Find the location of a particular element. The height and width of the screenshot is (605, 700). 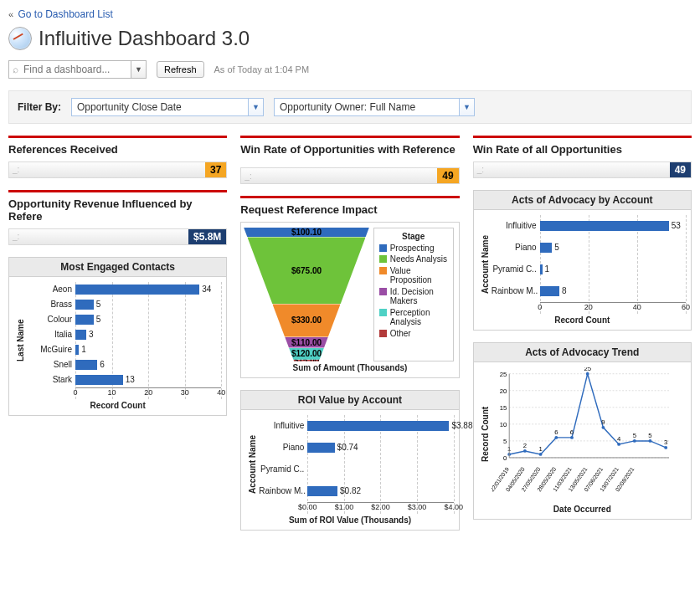

filter-close-date-value: Opportunity Close Date is located at coordinates (129, 107).